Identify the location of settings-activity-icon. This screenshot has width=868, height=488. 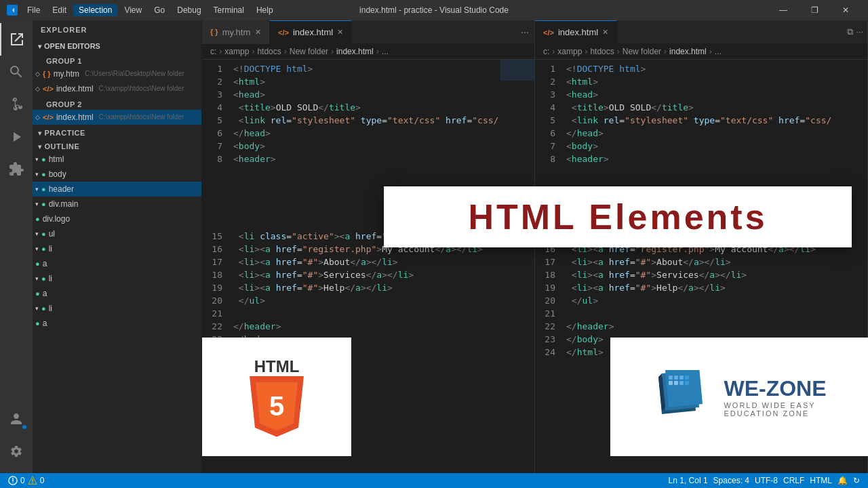
(16, 451).